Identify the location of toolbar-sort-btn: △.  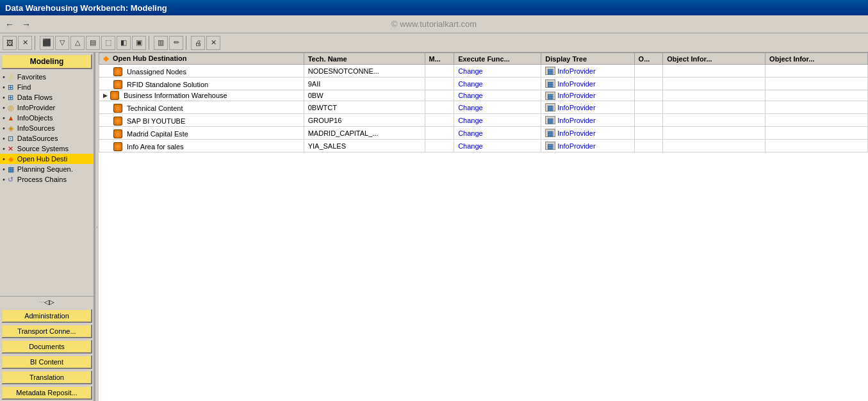
(78, 43).